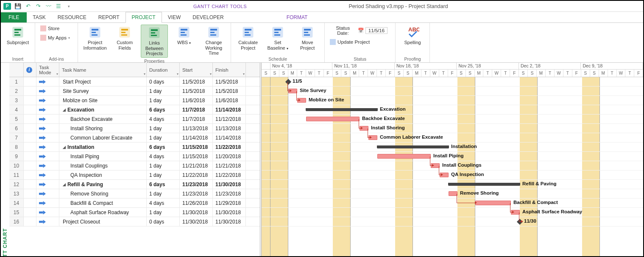 The image size is (644, 257). I want to click on wbs-button: WBS ▾, so click(184, 36).